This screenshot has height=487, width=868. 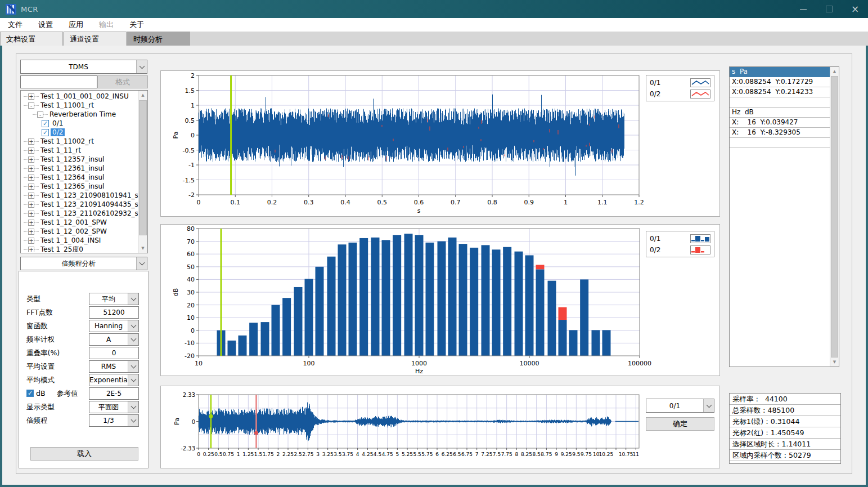 What do you see at coordinates (80, 168) in the screenshot?
I see `tree-item: +Test 1_12361_insul` at bounding box center [80, 168].